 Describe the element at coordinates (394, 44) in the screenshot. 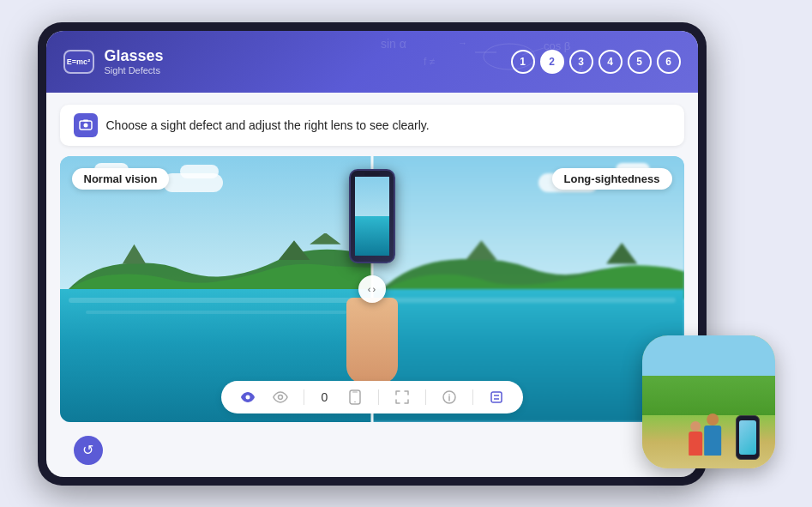

I see `svg-text: sin α` at that location.